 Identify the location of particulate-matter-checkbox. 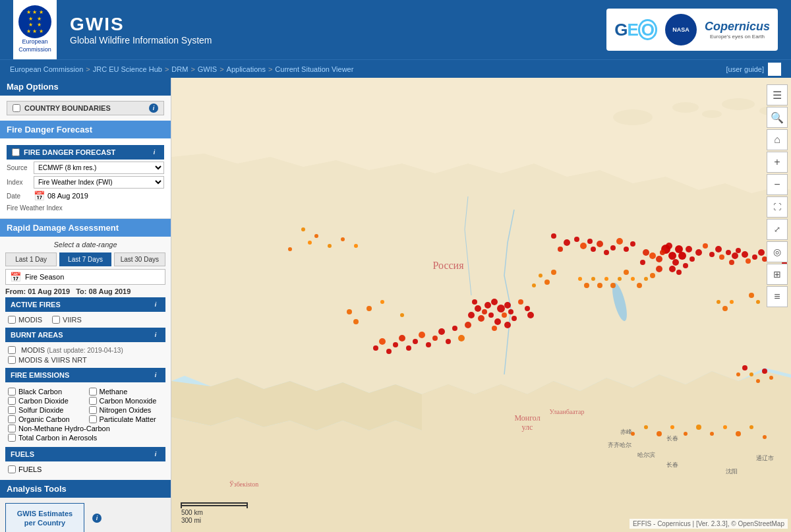
(93, 419).